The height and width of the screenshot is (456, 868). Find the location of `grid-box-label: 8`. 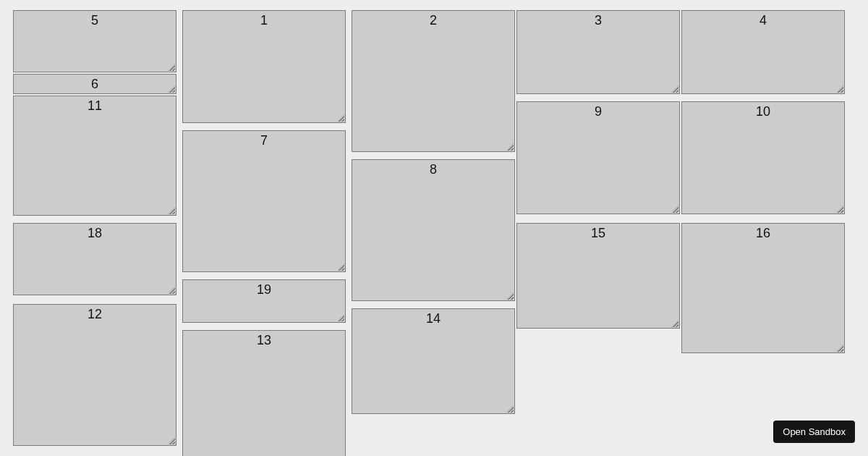

grid-box-label: 8 is located at coordinates (433, 169).